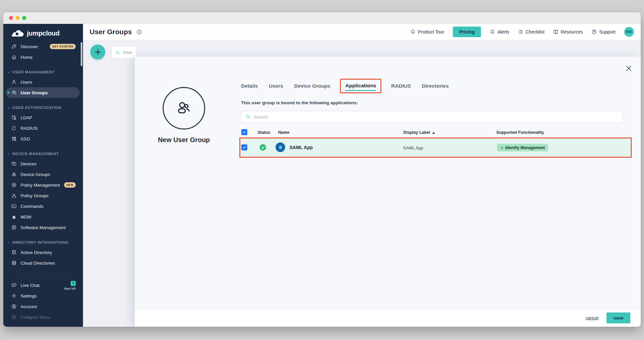  I want to click on app-name: SAML App, so click(301, 147).